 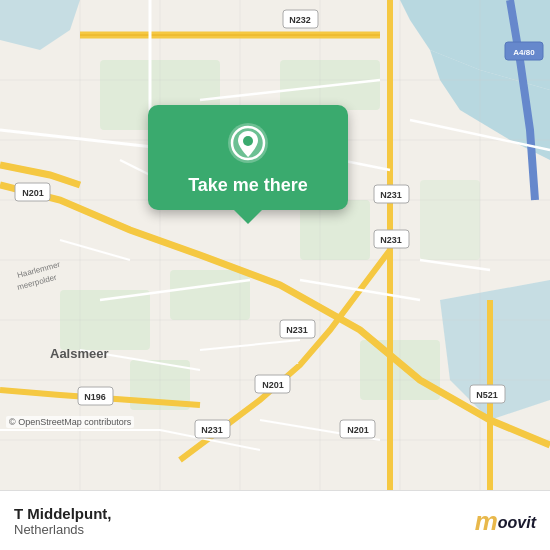 What do you see at coordinates (70, 422) in the screenshot?
I see `osm-credit: © OpenStreetMap contributors` at bounding box center [70, 422].